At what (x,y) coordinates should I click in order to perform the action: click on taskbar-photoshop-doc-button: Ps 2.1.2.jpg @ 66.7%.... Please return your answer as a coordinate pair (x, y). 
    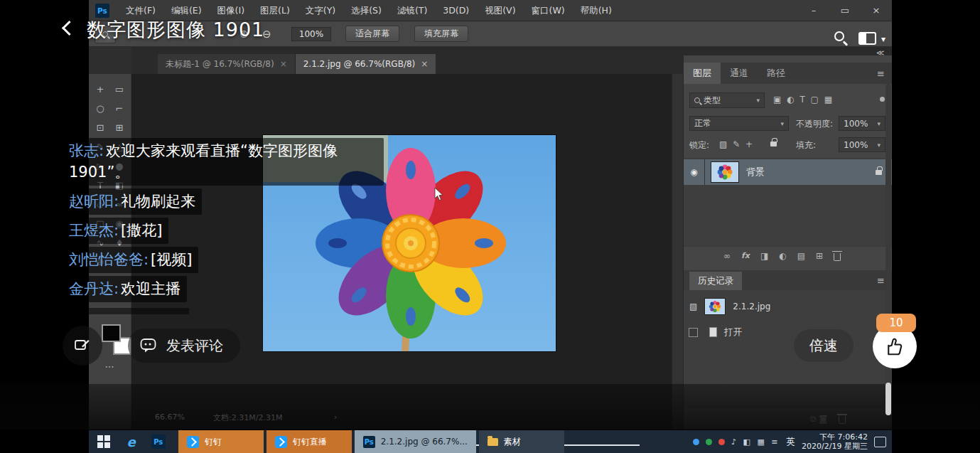
    Looking at the image, I should click on (415, 442).